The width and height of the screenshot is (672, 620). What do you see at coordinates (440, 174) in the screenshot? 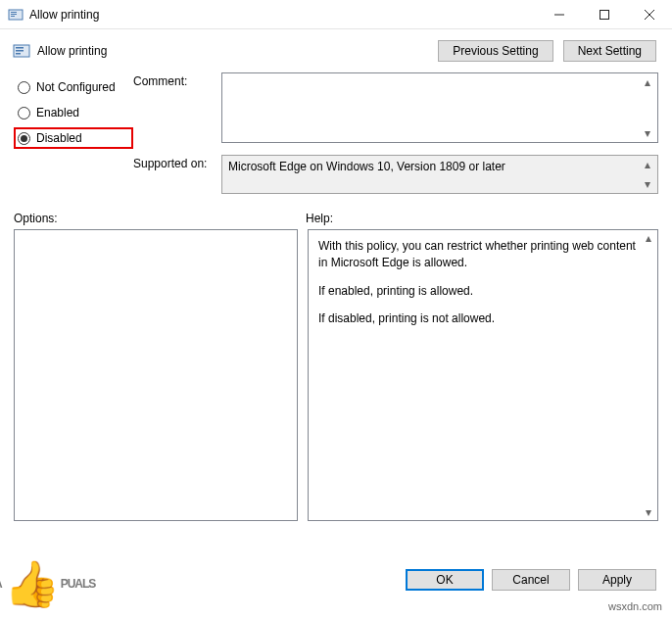
I see `supported-on-box: Microsoft Edge on Windows 10, Version 18…` at bounding box center [440, 174].